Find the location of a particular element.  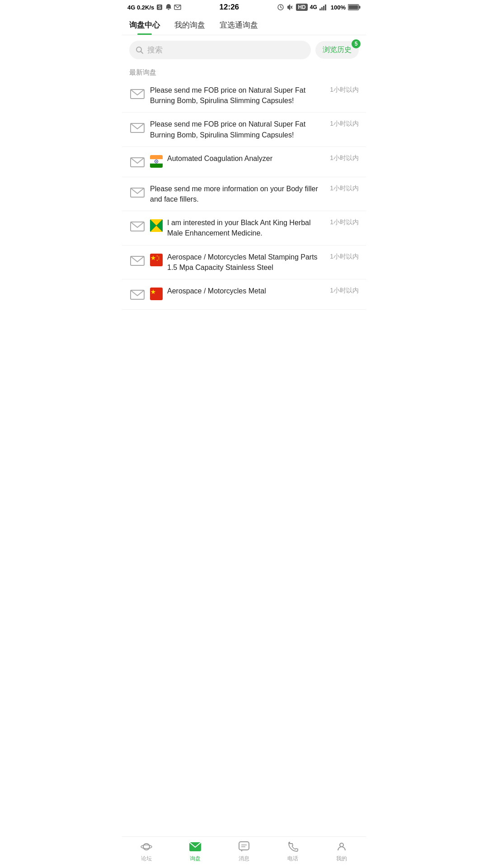

status-time: 12:26 is located at coordinates (230, 7).